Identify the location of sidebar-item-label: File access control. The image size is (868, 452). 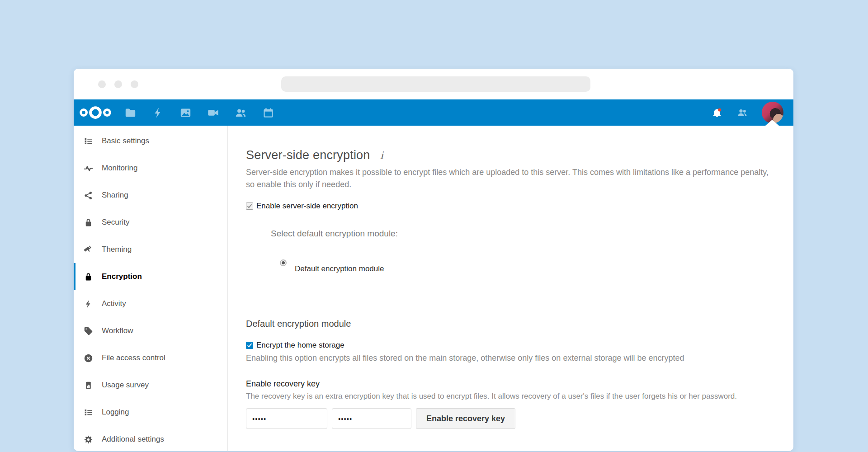
(134, 358).